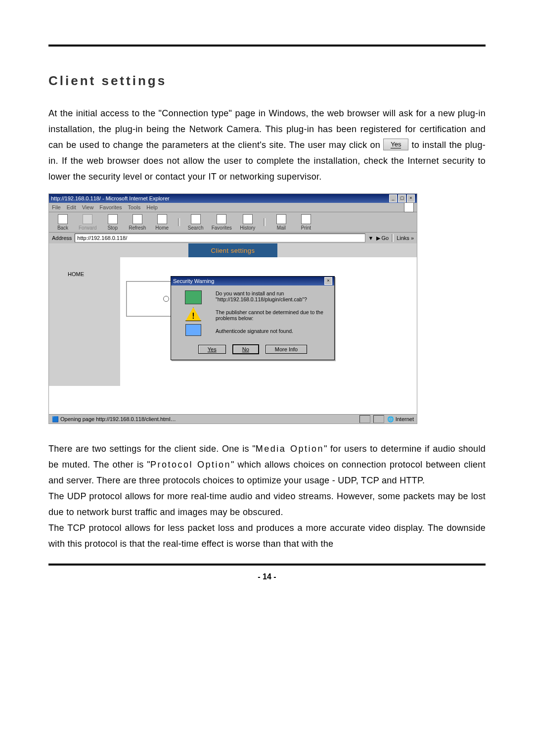  What do you see at coordinates (267, 145) in the screenshot?
I see `intro-paragraph: At the initial access to the "Connection…` at bounding box center [267, 145].